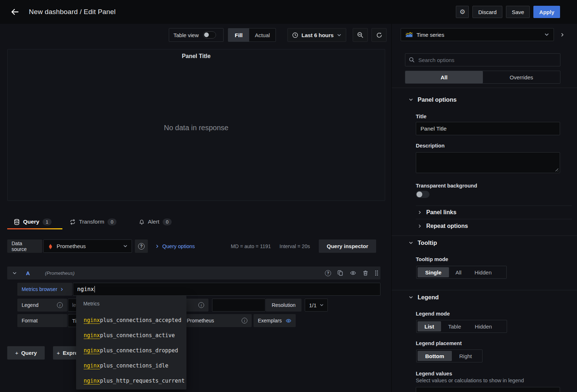 This screenshot has height=392, width=577. Describe the element at coordinates (379, 35) in the screenshot. I see `refresh-icon` at that location.